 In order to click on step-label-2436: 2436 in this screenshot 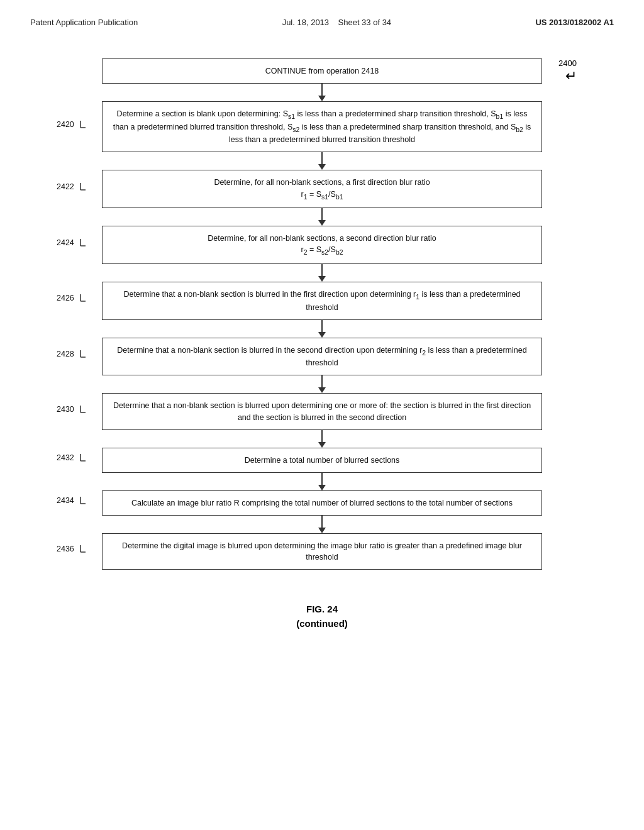, I will do `click(71, 551)`.